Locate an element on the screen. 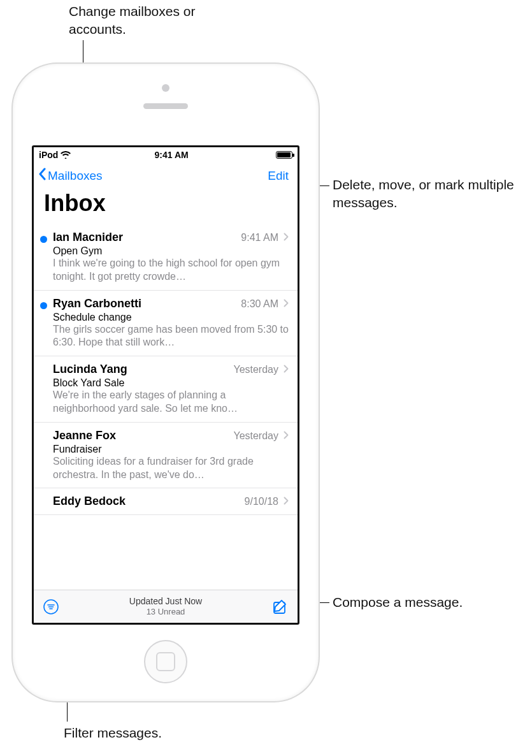  mail-item: Lucinda YangYesterdayBlock Yard SaleWe'r… is located at coordinates (166, 389).